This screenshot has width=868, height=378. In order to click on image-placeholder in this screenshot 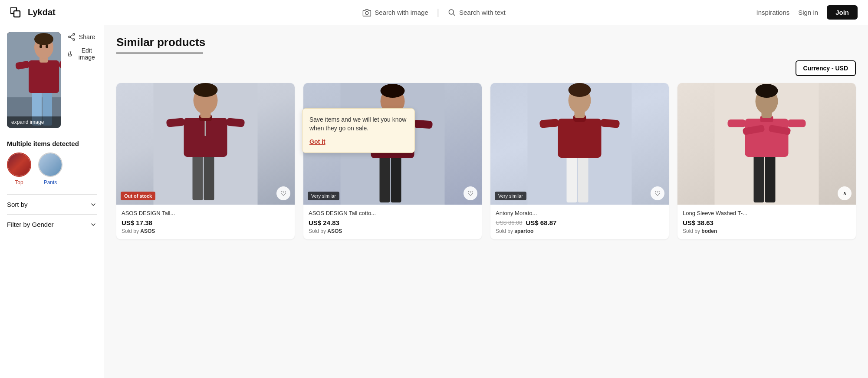, I will do `click(34, 80)`.